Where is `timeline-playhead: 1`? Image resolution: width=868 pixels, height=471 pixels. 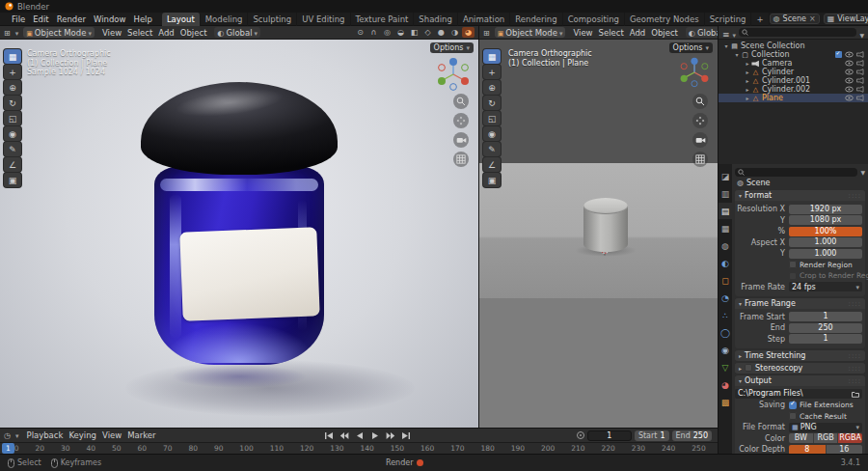
timeline-playhead: 1 is located at coordinates (8, 448).